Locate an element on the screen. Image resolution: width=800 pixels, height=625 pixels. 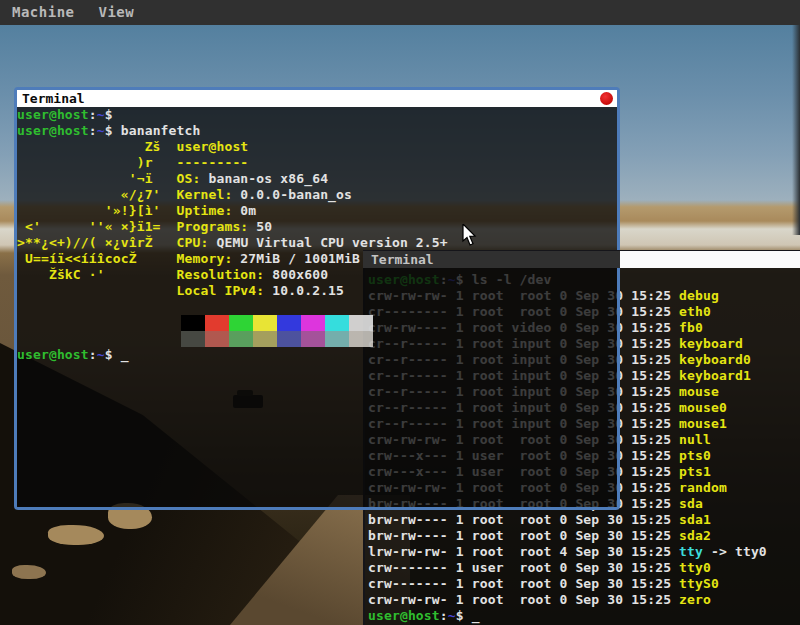
fetch-row: >**¿<+)//( ×¿vîrŽ CPU: QEMU Virtual CPU … is located at coordinates (317, 243).